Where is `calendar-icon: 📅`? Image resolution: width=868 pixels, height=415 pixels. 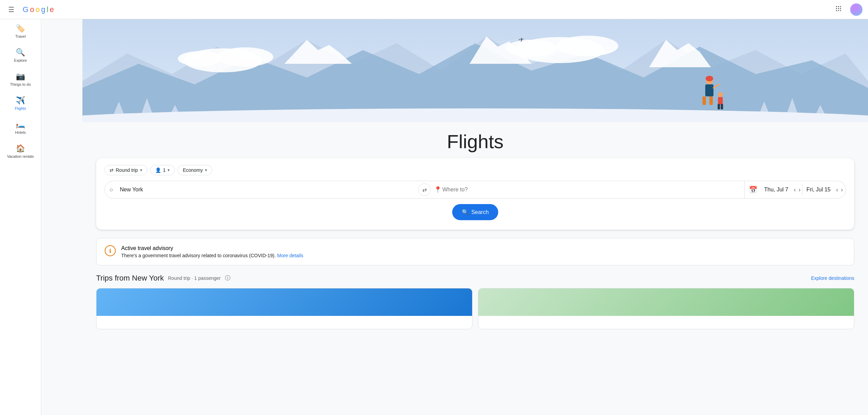 calendar-icon: 📅 is located at coordinates (753, 190).